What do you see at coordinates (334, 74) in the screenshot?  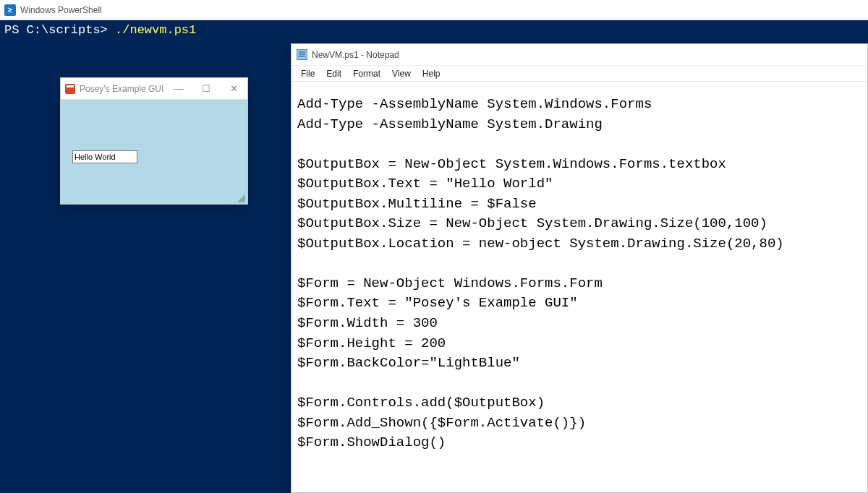 I see `menu-edit: Edit` at bounding box center [334, 74].